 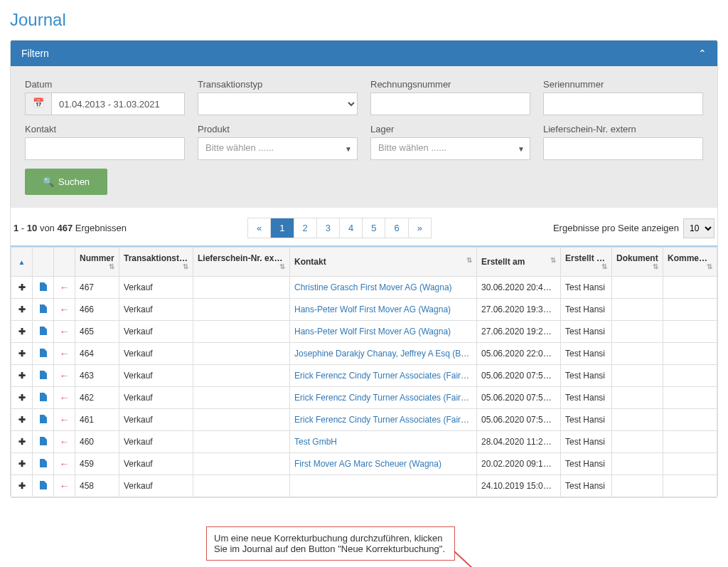 I want to click on cell-erstellt-am: 05.06.2020 07:53:02, so click(x=519, y=420).